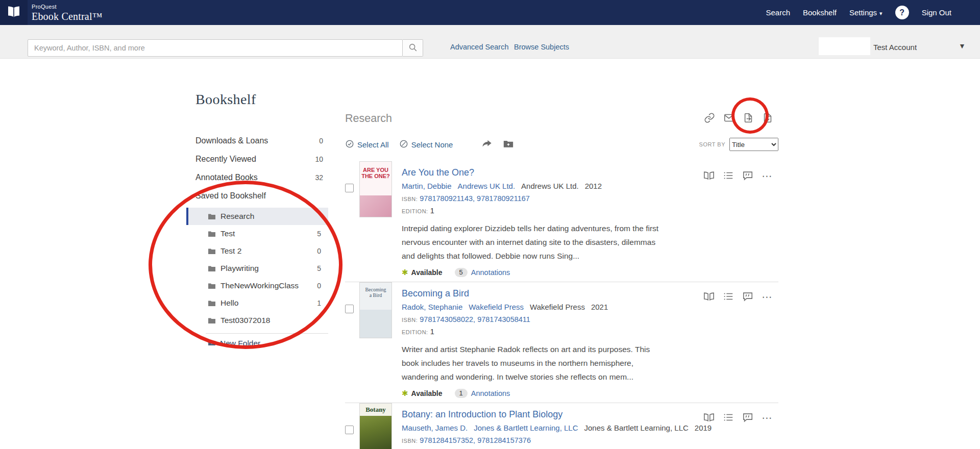 The image size is (980, 449). What do you see at coordinates (754, 144) in the screenshot?
I see `sort-select: Title` at bounding box center [754, 144].